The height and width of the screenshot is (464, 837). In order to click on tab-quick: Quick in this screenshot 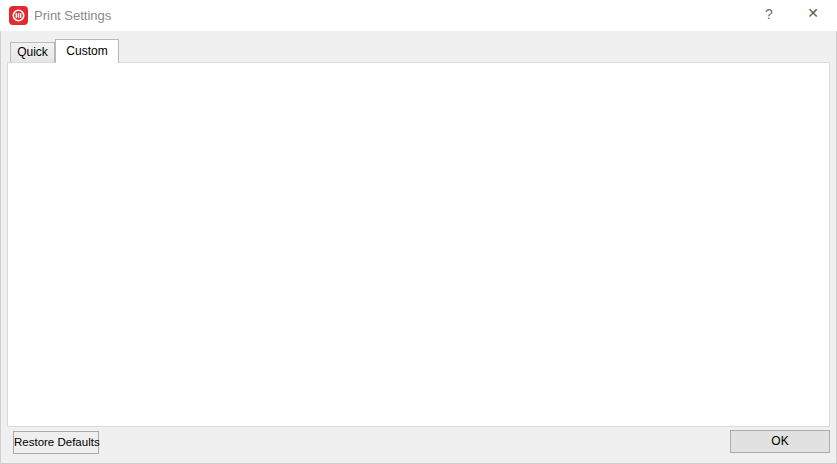, I will do `click(32, 52)`.